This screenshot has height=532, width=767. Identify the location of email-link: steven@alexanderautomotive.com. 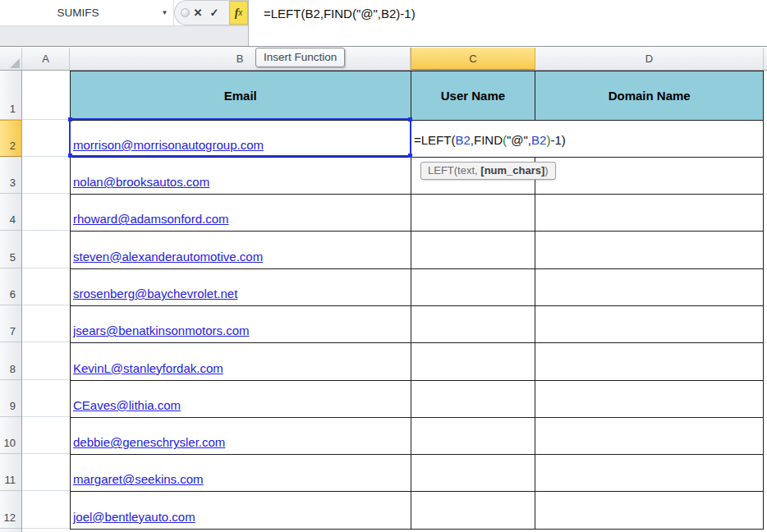
(168, 256).